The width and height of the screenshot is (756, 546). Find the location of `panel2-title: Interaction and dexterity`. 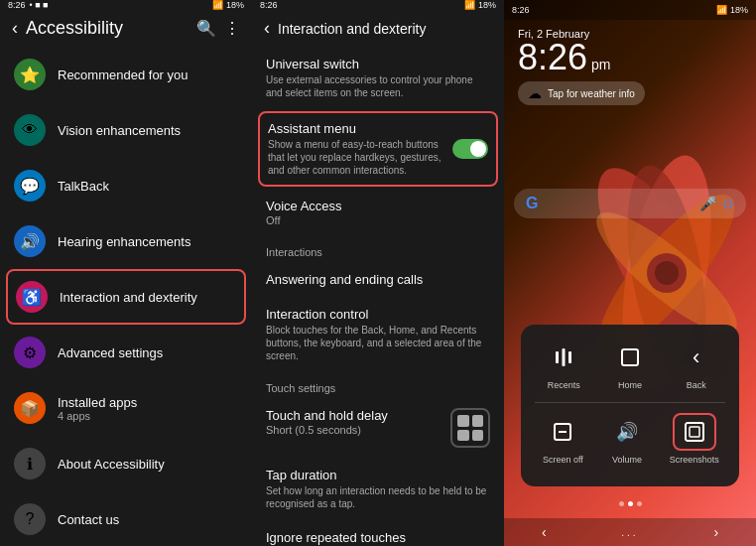

panel2-title: Interaction and dexterity is located at coordinates (385, 29).